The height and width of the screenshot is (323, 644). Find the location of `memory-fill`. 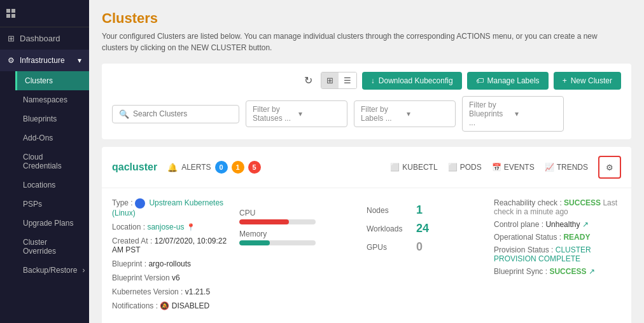

memory-fill is located at coordinates (255, 243).